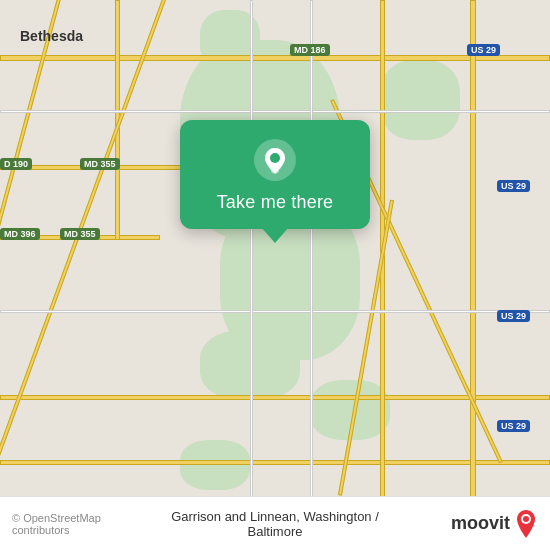  What do you see at coordinates (52, 36) in the screenshot?
I see `city-label: Bethesda` at bounding box center [52, 36].